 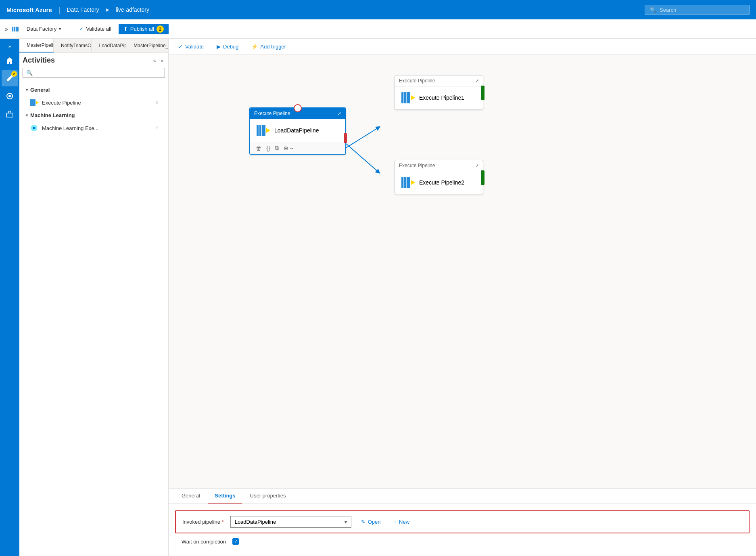 What do you see at coordinates (697, 10) in the screenshot?
I see `search-box: 🔍` at bounding box center [697, 10].